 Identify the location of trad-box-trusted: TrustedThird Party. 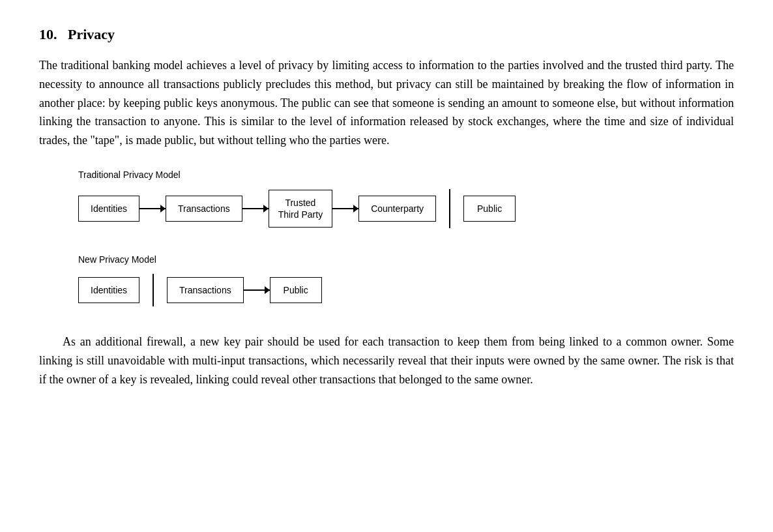
(300, 209).